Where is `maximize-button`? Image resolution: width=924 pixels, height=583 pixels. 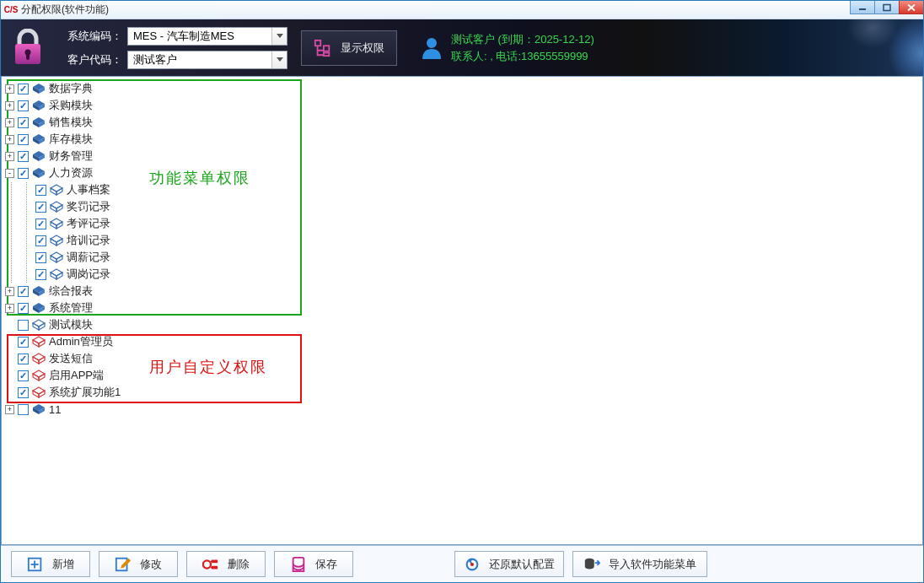 maximize-button is located at coordinates (887, 7).